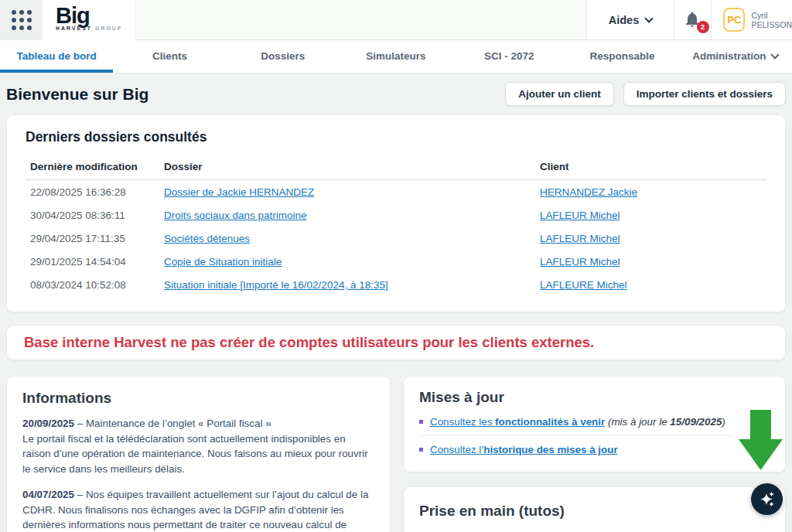  I want to click on aides-dropdown: Aides, so click(630, 20).